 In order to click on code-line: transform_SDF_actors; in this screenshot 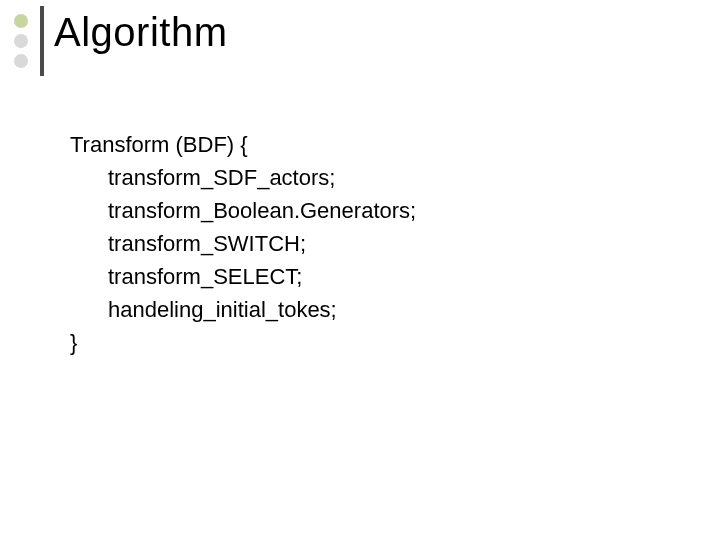, I will do `click(243, 178)`.